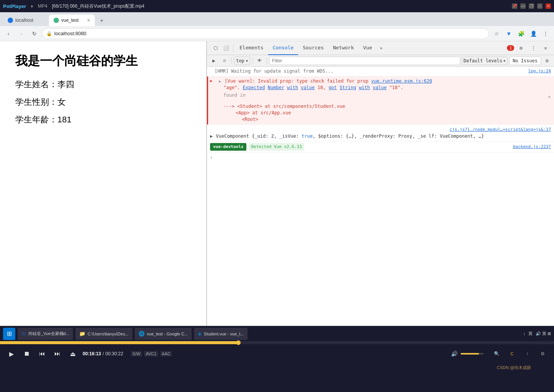 This screenshot has height=392, width=554. I want to click on default-levels-select: Default levels ▾, so click(485, 61).